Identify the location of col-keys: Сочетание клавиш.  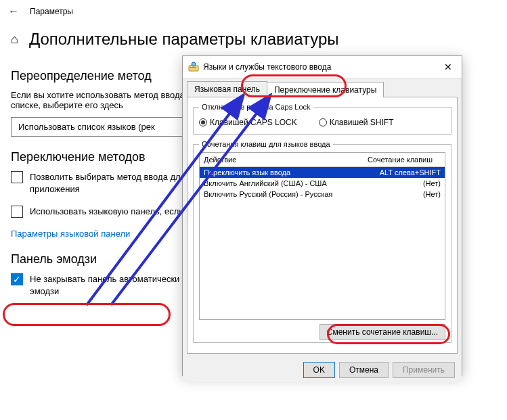
(404, 160).